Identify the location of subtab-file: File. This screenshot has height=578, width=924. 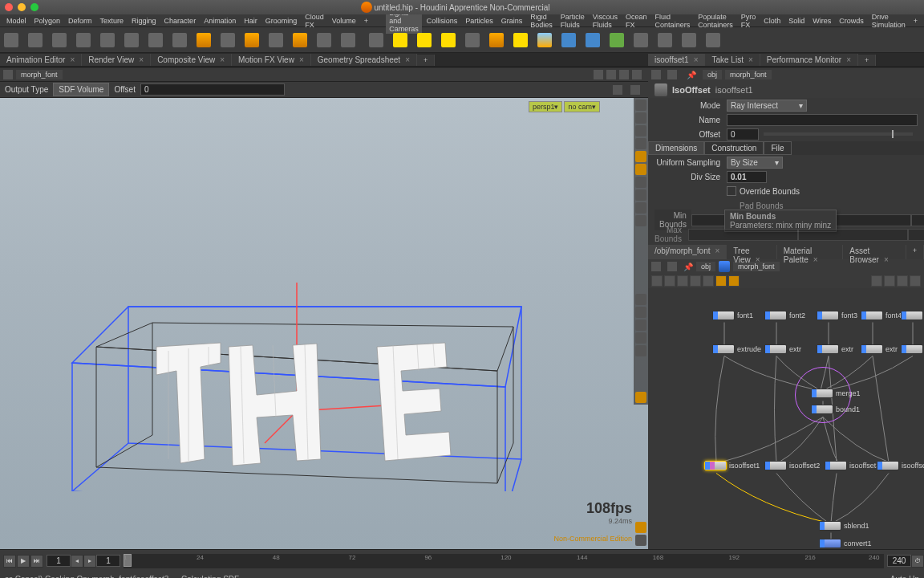
(777, 148).